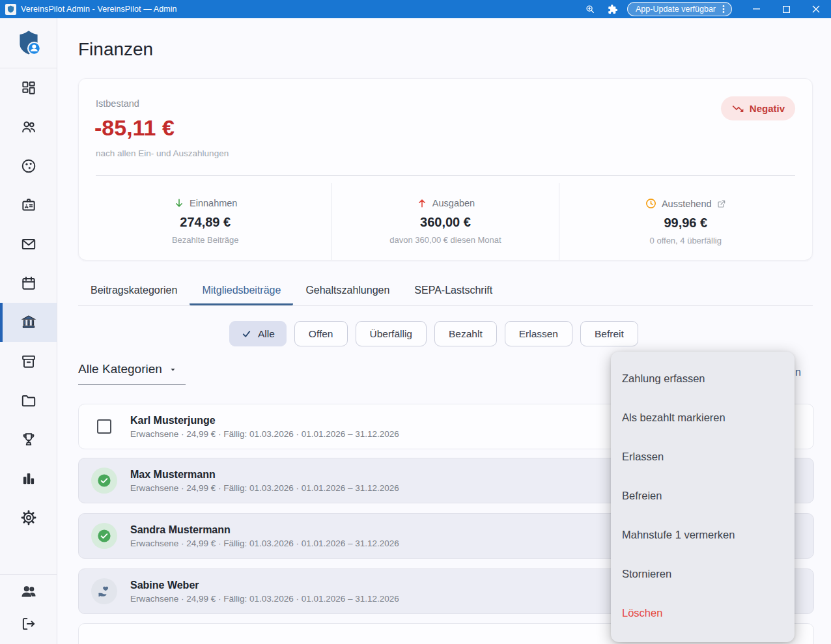 This screenshot has width=831, height=644. What do you see at coordinates (29, 518) in the screenshot?
I see `gear-icon` at bounding box center [29, 518].